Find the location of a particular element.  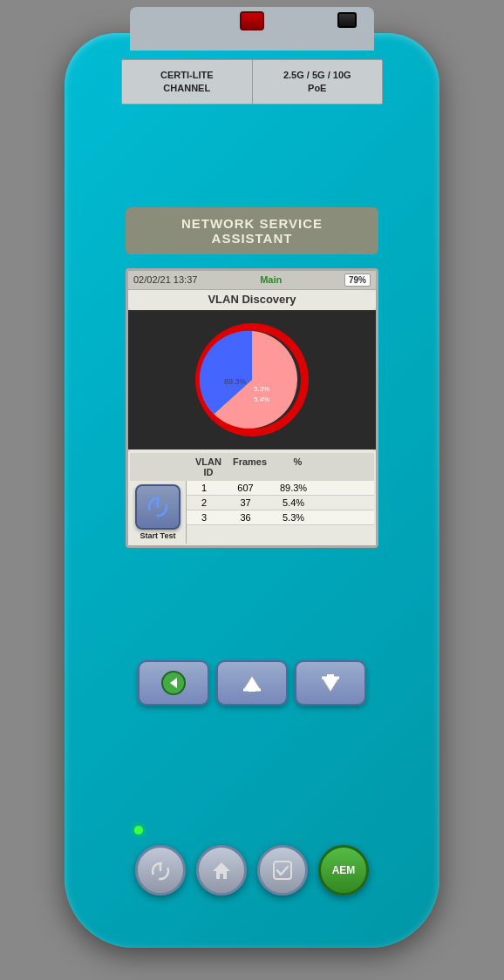

down-button is located at coordinates (330, 683).